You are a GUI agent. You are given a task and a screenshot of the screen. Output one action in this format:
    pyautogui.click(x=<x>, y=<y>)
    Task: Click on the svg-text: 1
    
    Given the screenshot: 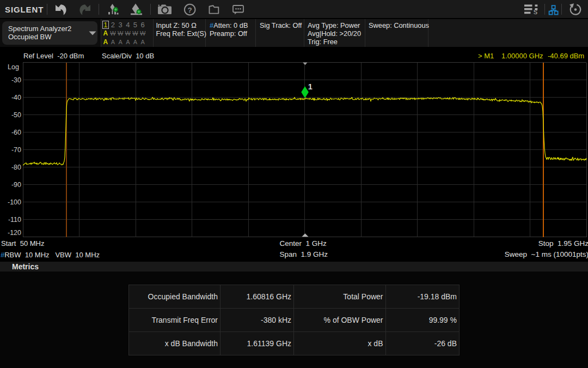 What is the action you would take?
    pyautogui.click(x=310, y=87)
    